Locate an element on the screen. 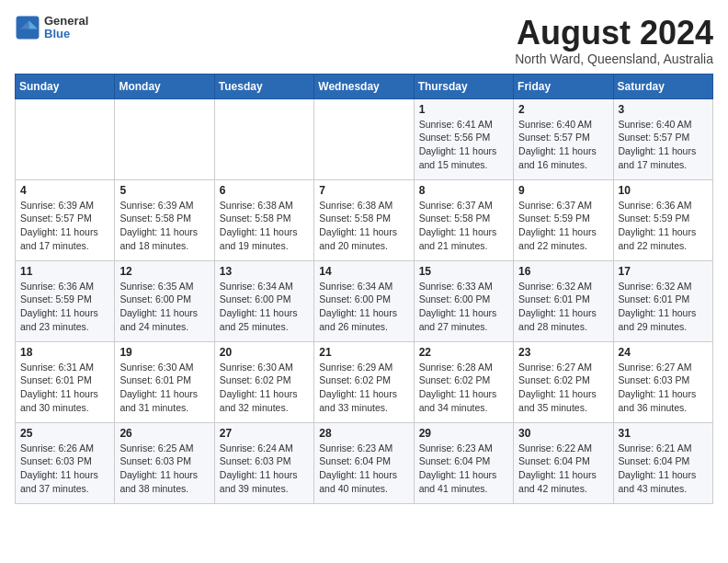  calendar-week-row: 1Sunrise: 6:41 AM Sunset: 5:56 PM Daylig… is located at coordinates (364, 139).